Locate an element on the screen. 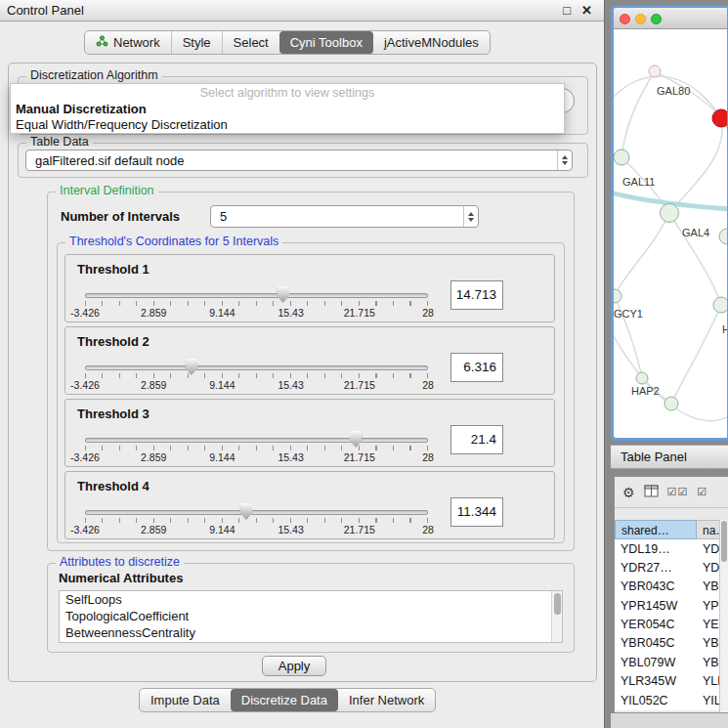  close-button is located at coordinates (625, 20).